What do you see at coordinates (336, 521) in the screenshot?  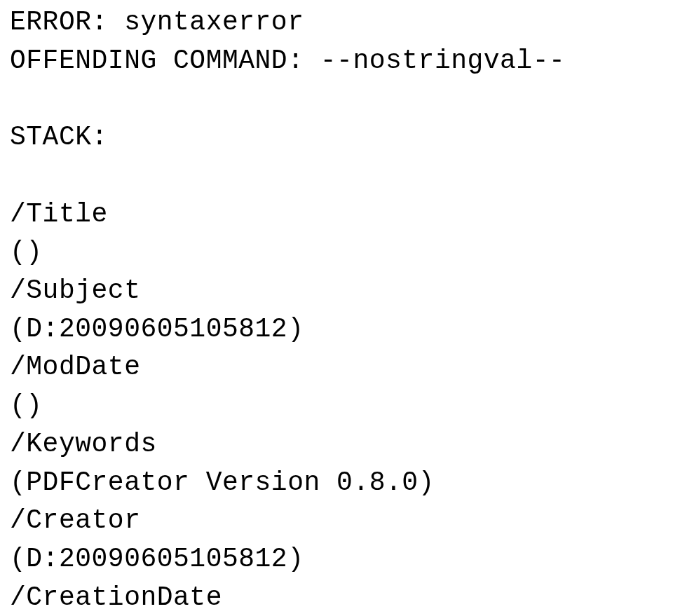 I see `stack-entry-creator: /Creator` at bounding box center [336, 521].